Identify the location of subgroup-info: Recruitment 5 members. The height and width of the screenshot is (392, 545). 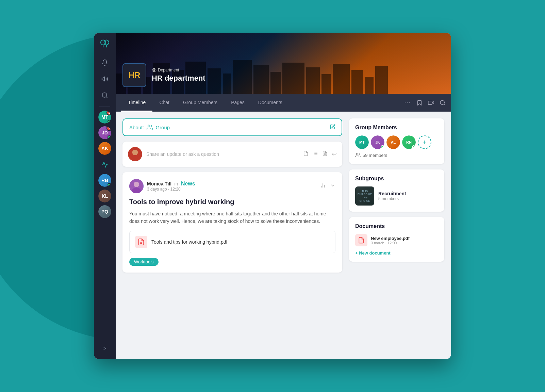
(392, 196).